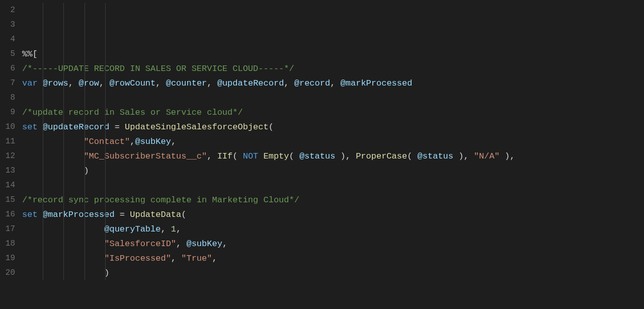  What do you see at coordinates (8, 273) in the screenshot?
I see `line-number: 20` at bounding box center [8, 273].